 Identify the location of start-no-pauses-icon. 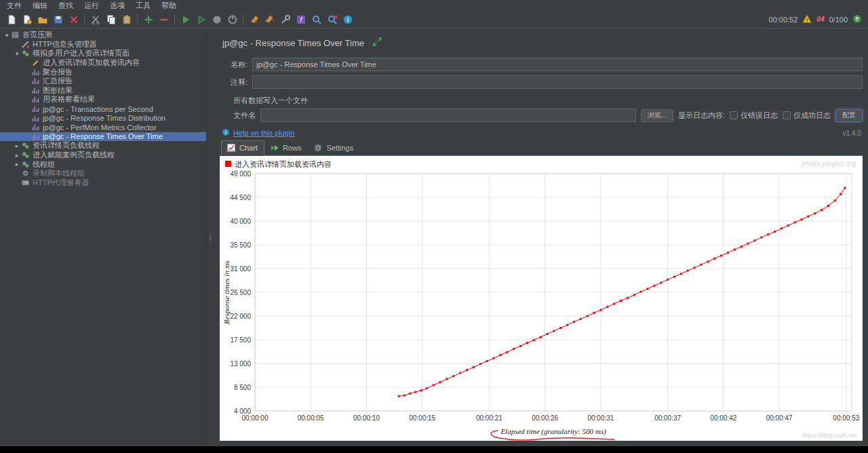
(201, 19).